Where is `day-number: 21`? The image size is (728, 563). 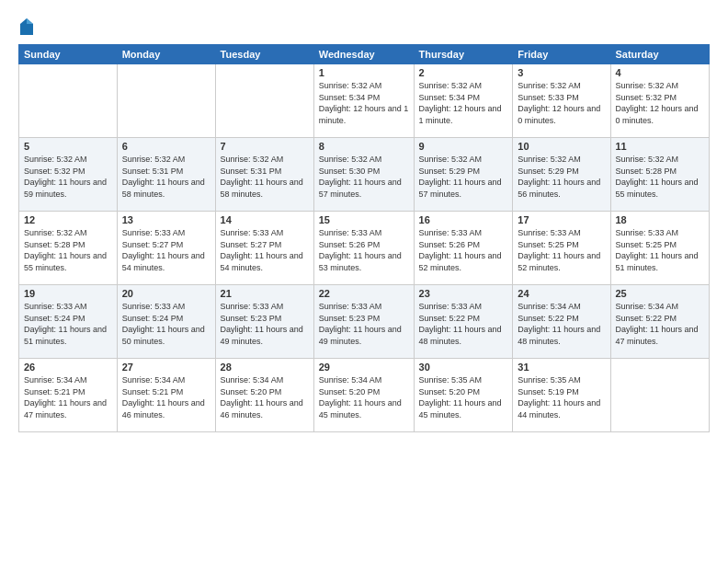 day-number: 21 is located at coordinates (265, 293).